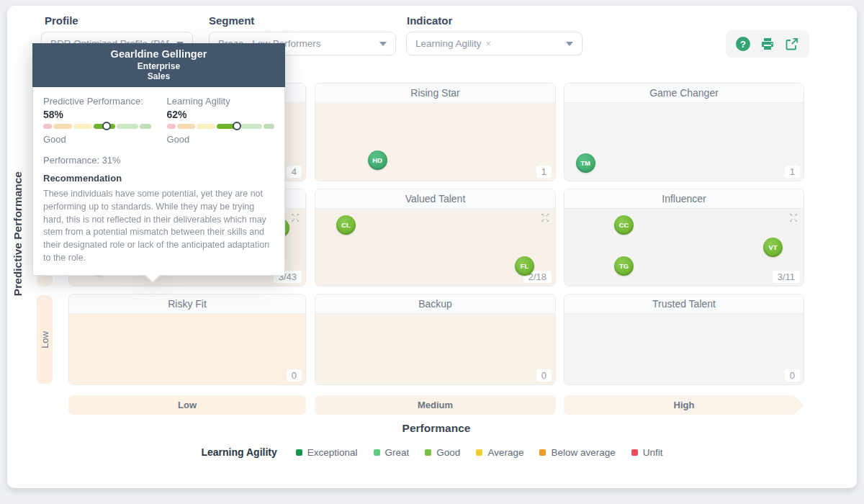  What do you see at coordinates (221, 101) in the screenshot?
I see `metric-label: Learning Agility` at bounding box center [221, 101].